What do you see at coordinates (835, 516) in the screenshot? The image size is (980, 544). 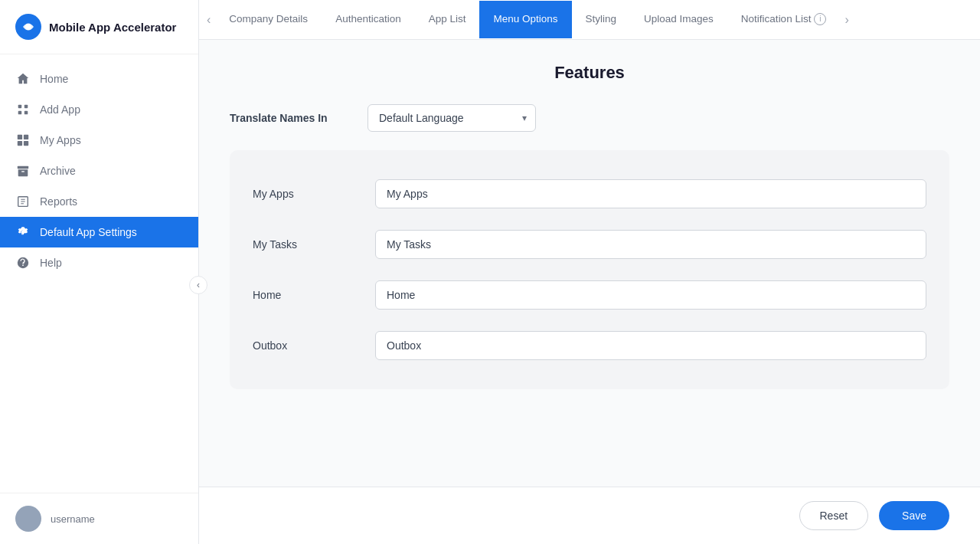 I see `reset-button: Reset` at bounding box center [835, 516].